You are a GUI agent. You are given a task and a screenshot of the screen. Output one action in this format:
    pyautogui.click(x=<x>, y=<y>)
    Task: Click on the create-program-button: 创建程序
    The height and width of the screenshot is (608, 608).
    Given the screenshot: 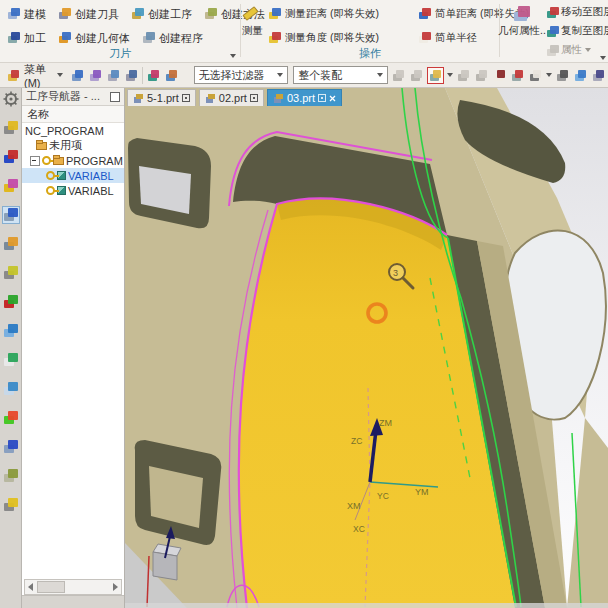 What is the action you would take?
    pyautogui.click(x=172, y=38)
    